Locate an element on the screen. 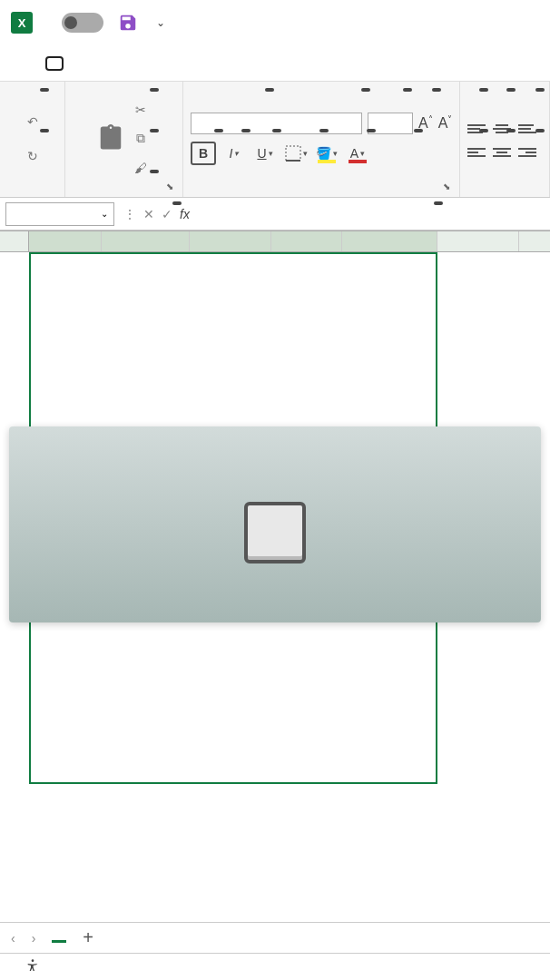  clipboard-launcher: ⬊ is located at coordinates (172, 188).